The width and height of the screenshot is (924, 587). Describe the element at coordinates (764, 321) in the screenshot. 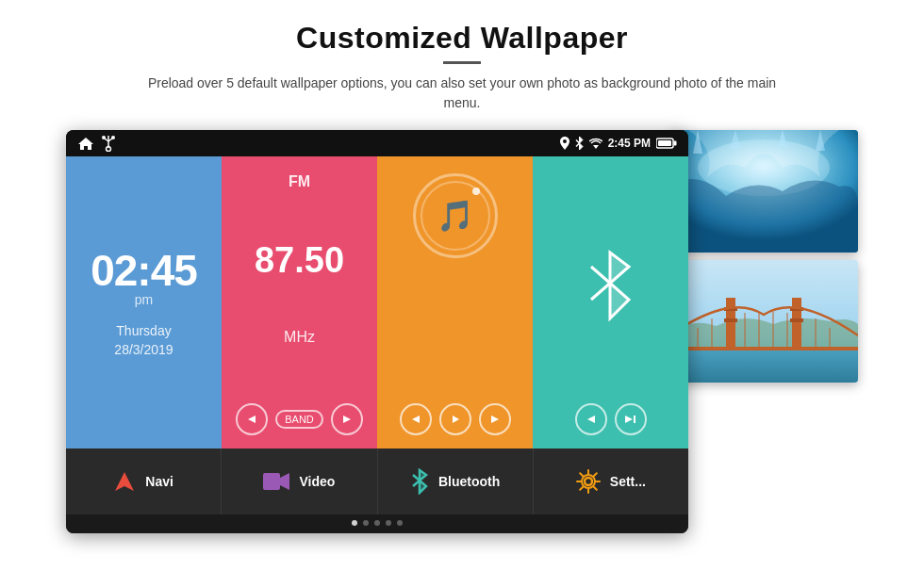

I see `wallpaper-golden-gate` at that location.